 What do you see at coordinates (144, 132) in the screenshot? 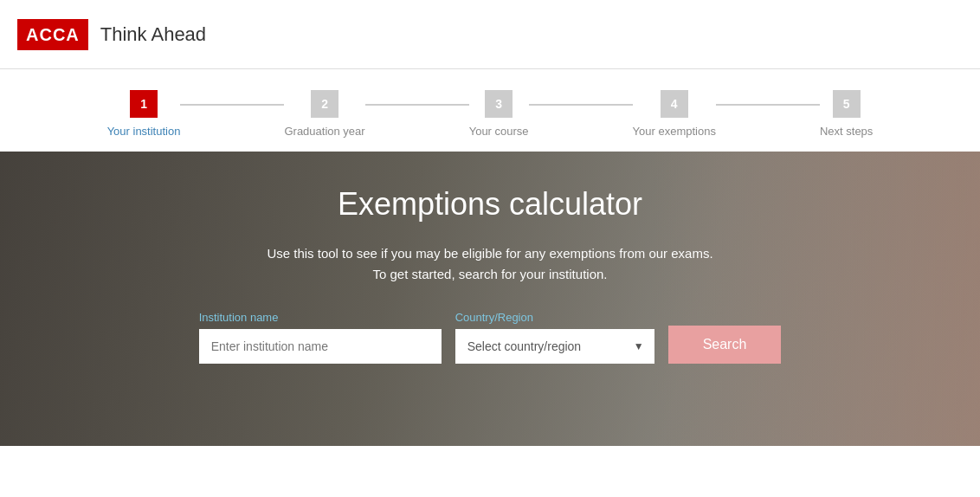
I see `step-label-1: Your institution` at bounding box center [144, 132].